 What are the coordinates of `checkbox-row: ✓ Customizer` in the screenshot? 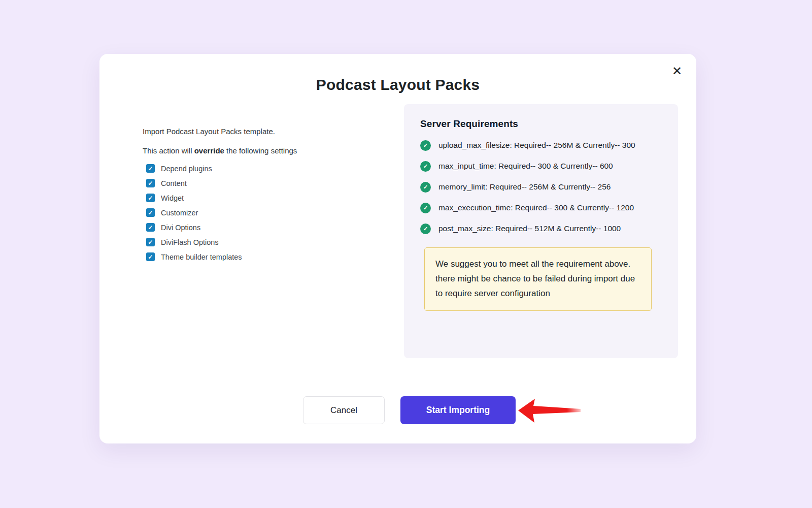 It's located at (259, 212).